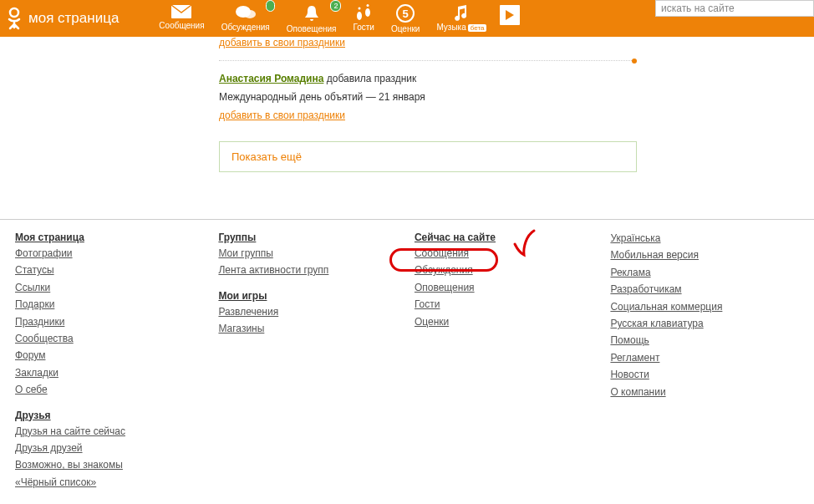 The image size is (814, 504). What do you see at coordinates (293, 329) in the screenshot?
I see `footer-link: Магазины` at bounding box center [293, 329].